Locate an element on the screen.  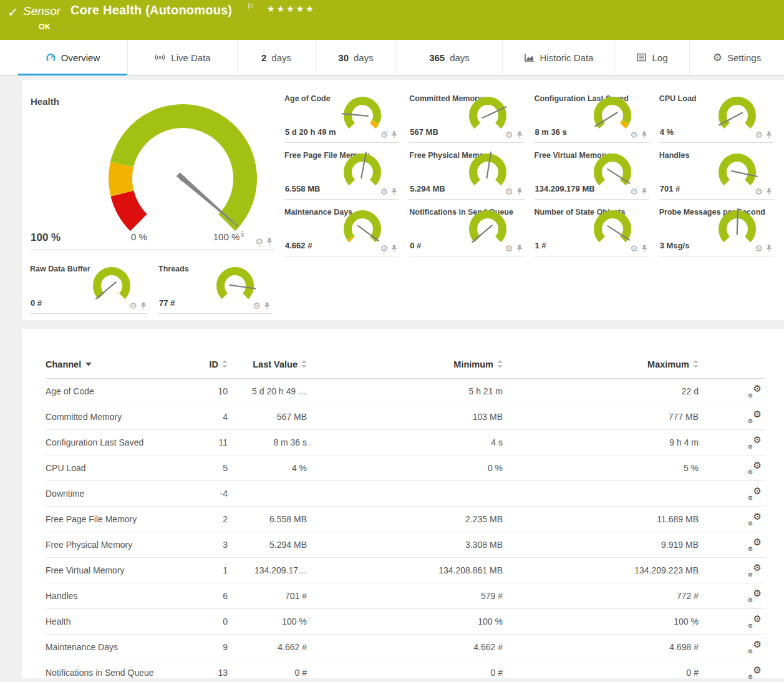
column-header-minimum: Minimum is located at coordinates (405, 364).